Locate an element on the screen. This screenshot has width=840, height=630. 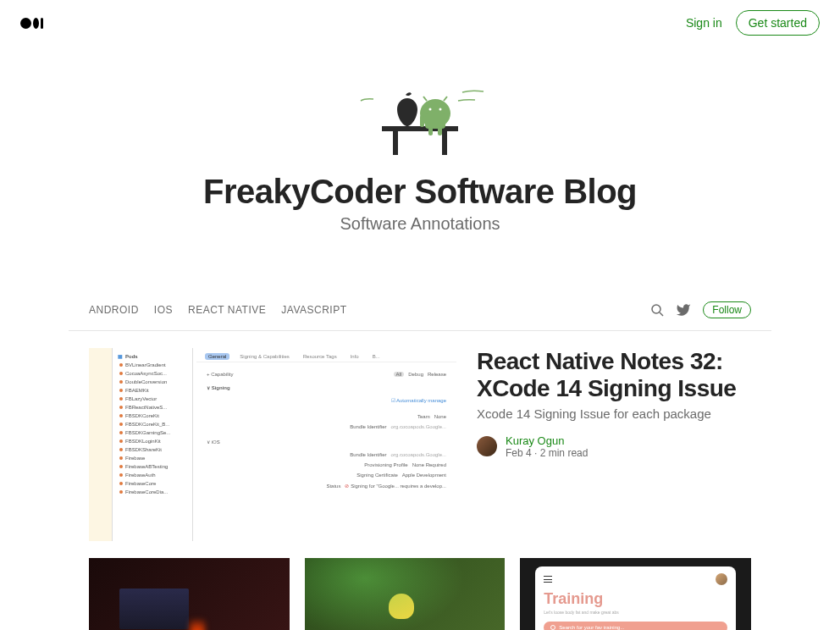
logo-oval-icon is located at coordinates (36, 24).